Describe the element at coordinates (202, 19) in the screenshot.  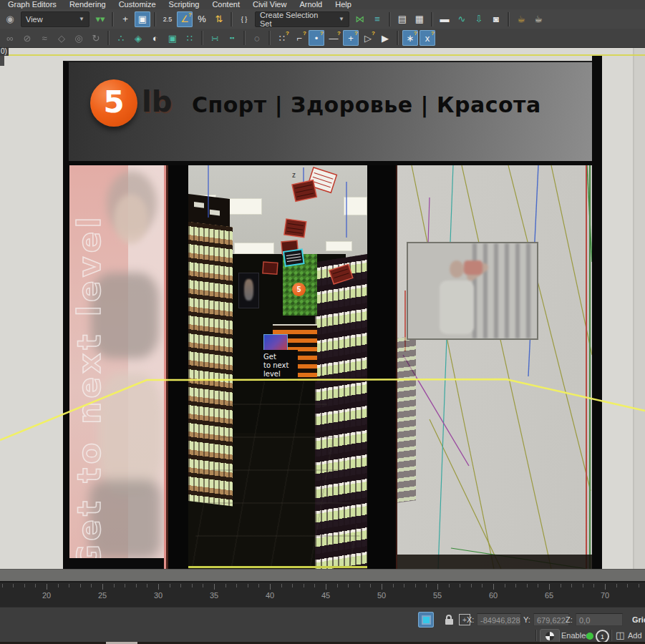
I see `percent-snap-icon: %` at that location.